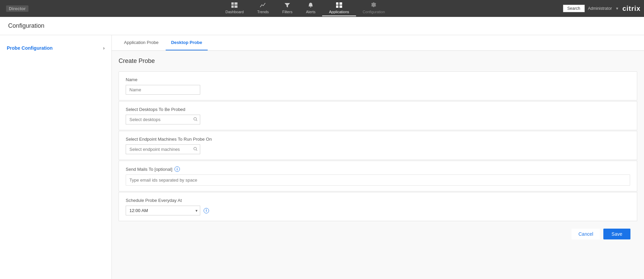 The width and height of the screenshot is (644, 279). Describe the element at coordinates (56, 48) in the screenshot. I see `sidebar-item-probe-configuration: Probe Configuration ›` at that location.